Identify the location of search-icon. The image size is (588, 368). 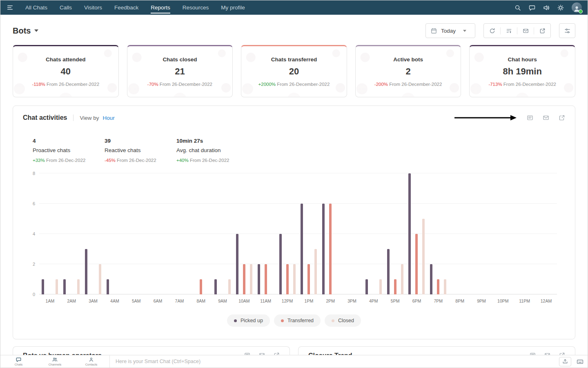
(518, 8).